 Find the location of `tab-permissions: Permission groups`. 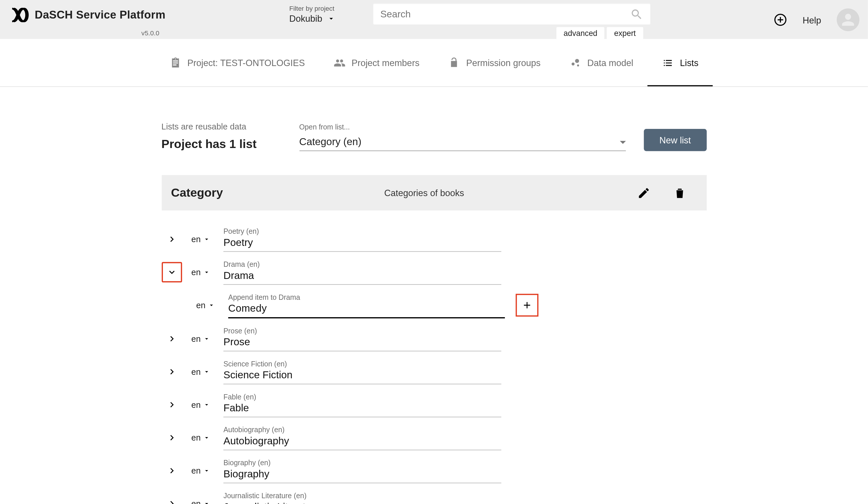

tab-permissions: Permission groups is located at coordinates (494, 63).